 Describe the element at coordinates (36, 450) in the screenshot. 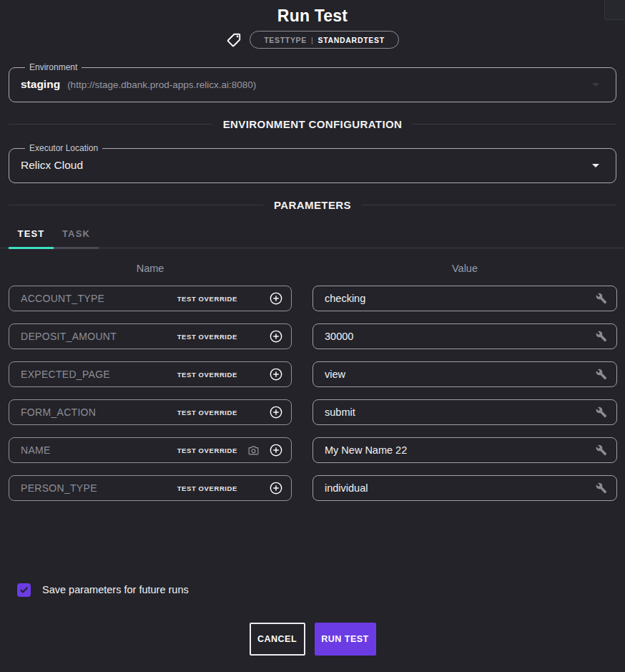

I see `param-name-text: NAME` at that location.